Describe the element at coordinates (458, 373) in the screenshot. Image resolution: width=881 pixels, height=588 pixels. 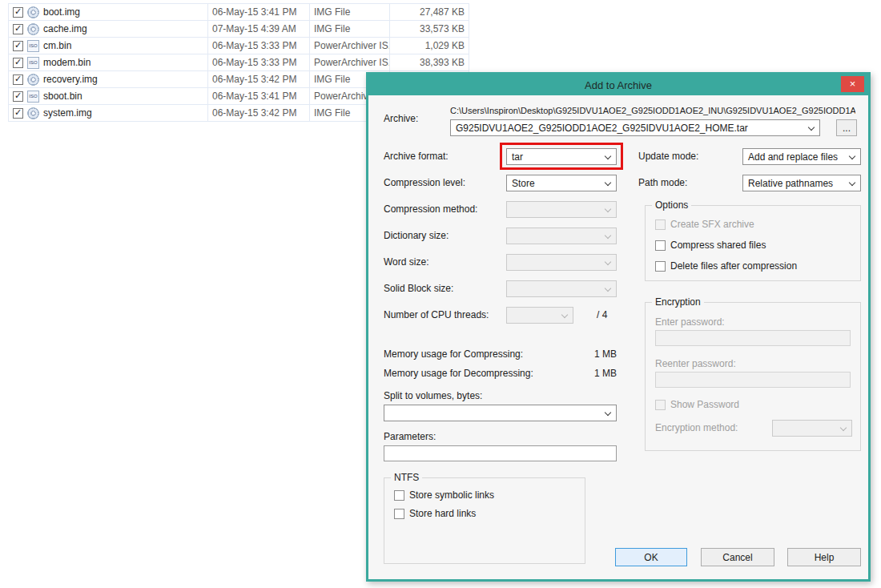
I see `memory-decompress-label: Memory usage for Decompressing:` at that location.